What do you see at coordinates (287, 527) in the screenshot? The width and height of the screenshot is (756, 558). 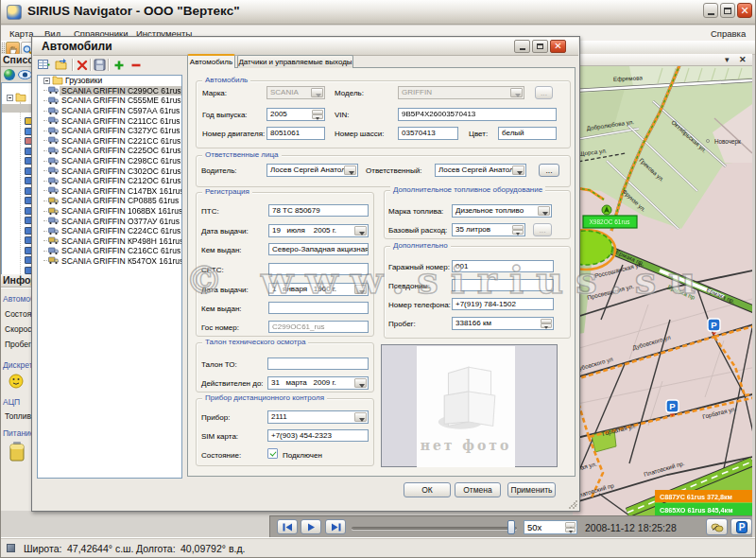 I see `skip-back-button` at bounding box center [287, 527].